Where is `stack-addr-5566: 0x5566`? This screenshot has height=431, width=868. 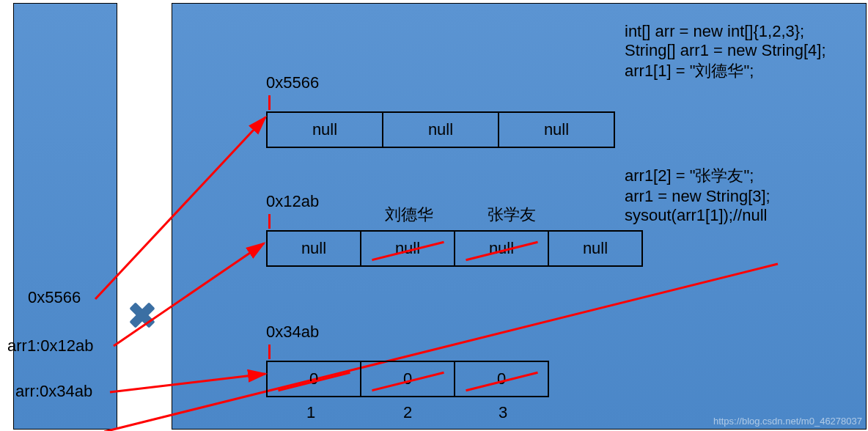
stack-addr-5566: 0x5566 is located at coordinates (54, 298).